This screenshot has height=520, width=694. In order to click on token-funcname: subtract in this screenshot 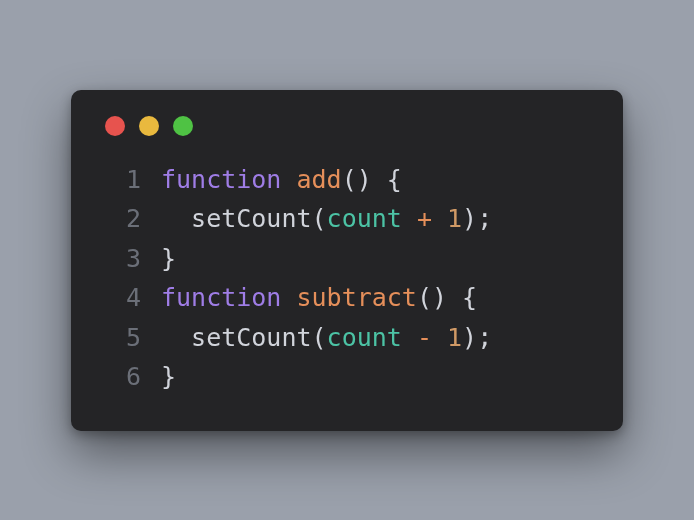, I will do `click(356, 298)`.